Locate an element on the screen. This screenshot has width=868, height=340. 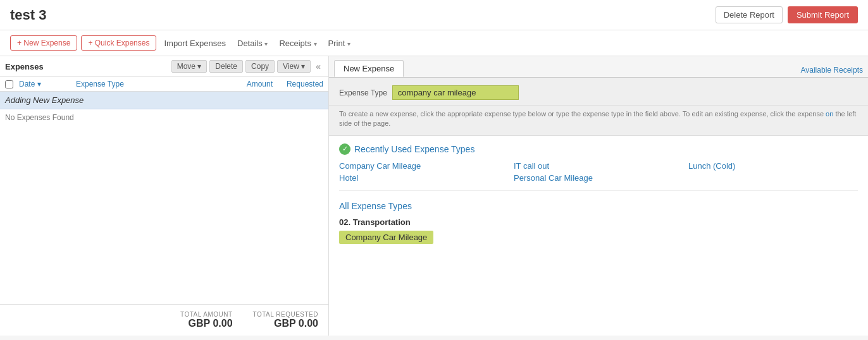
move-button: Move ▾ is located at coordinates (190, 66).